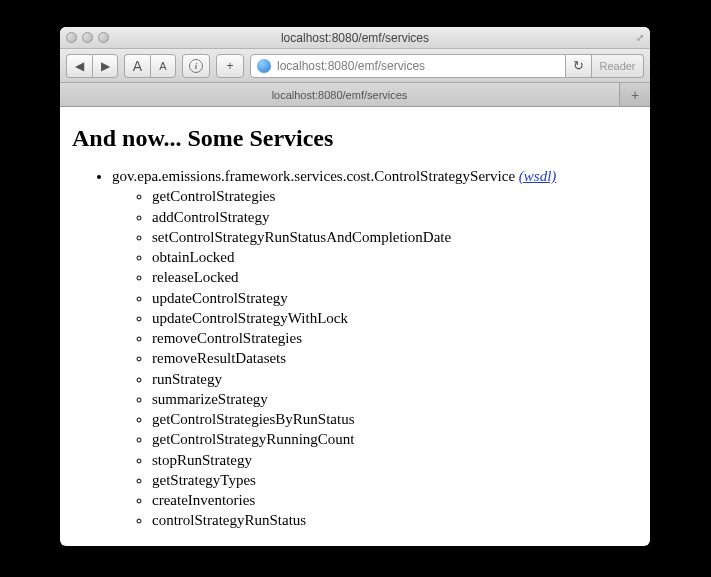 This screenshot has height=577, width=711. What do you see at coordinates (351, 66) in the screenshot?
I see `url-text: localhost:8080/emf/services` at bounding box center [351, 66].